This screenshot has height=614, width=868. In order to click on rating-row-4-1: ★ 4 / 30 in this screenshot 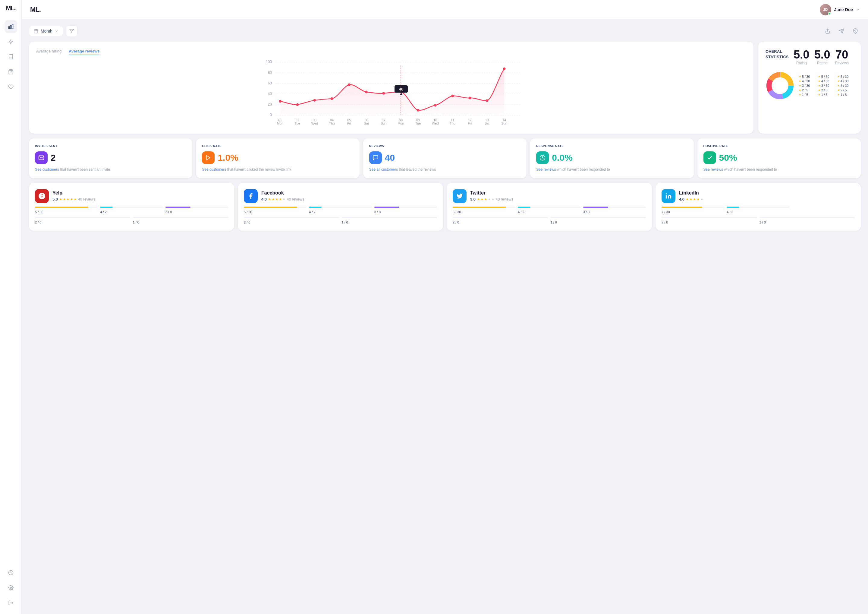, I will do `click(807, 81)`.